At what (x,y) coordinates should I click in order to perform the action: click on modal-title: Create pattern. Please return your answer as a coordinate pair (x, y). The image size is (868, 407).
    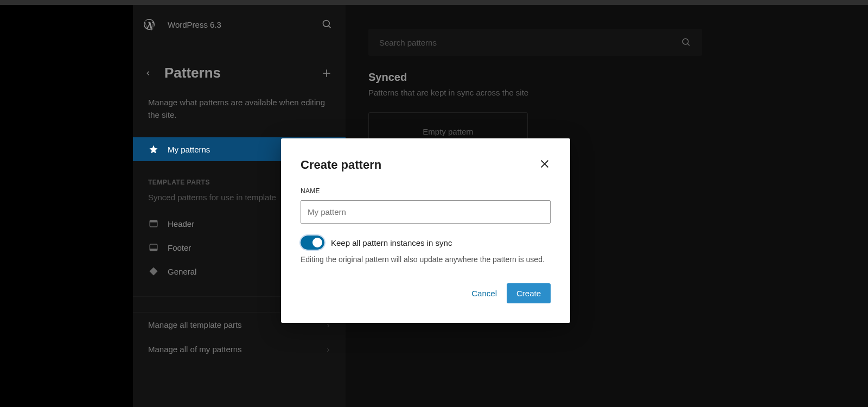
    Looking at the image, I should click on (341, 165).